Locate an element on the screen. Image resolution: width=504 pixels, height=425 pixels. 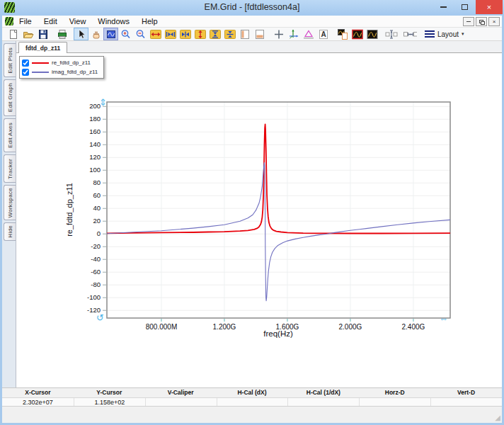
zoom-in-button is located at coordinates (126, 34).